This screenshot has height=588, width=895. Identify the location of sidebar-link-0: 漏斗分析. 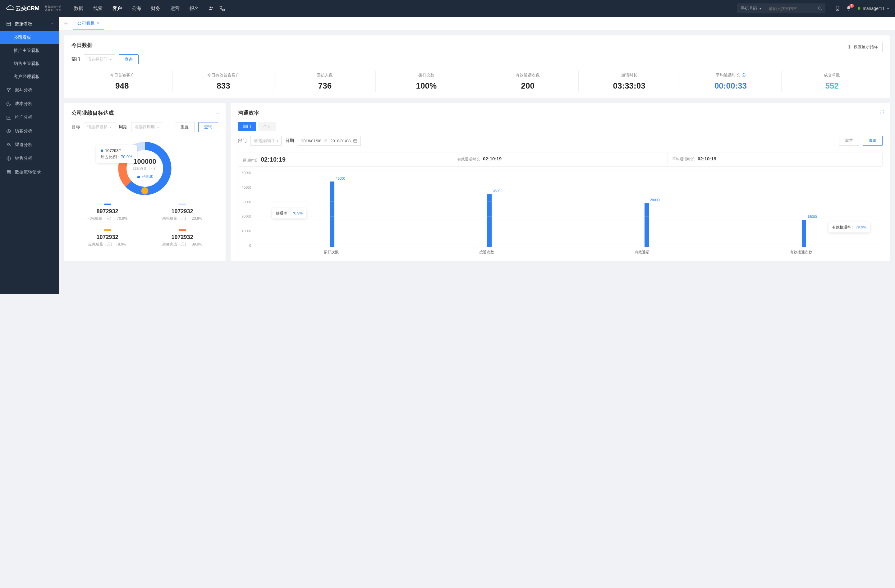
(29, 90).